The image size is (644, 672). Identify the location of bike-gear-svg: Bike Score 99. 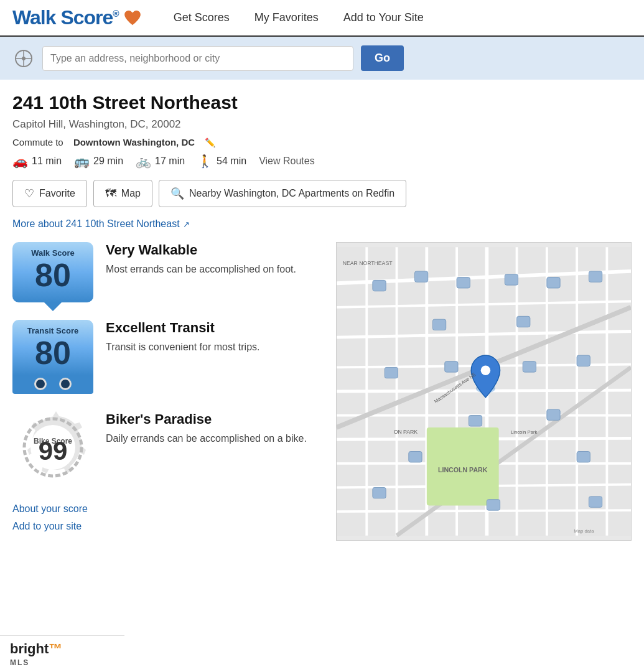
(53, 449).